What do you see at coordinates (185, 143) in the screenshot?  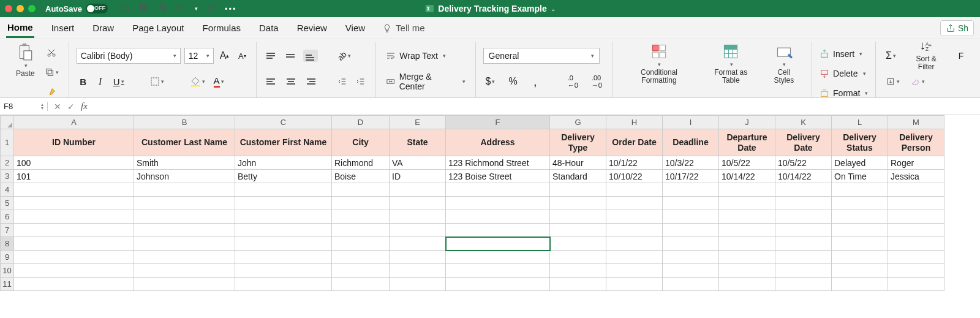 I see `cell-B1: Customer Last Name` at bounding box center [185, 143].